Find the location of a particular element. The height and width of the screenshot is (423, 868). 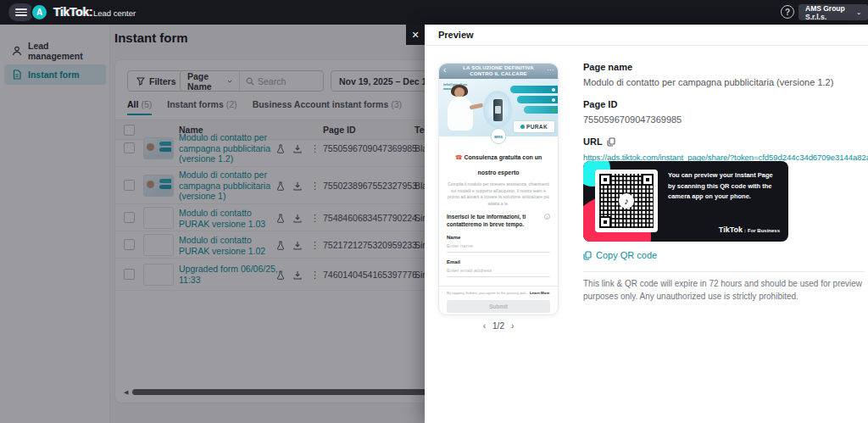

page-name-label: Page name is located at coordinates (724, 67).